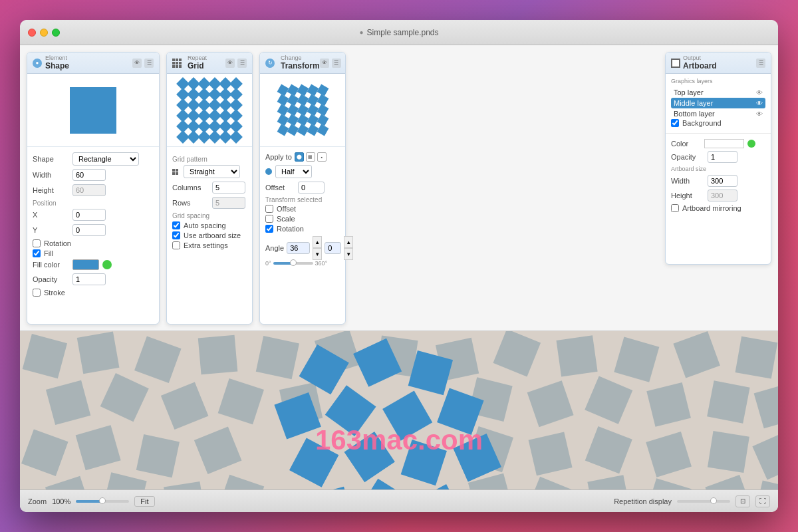 This screenshot has width=798, height=532. I want to click on extra-settings-checkbox, so click(176, 245).